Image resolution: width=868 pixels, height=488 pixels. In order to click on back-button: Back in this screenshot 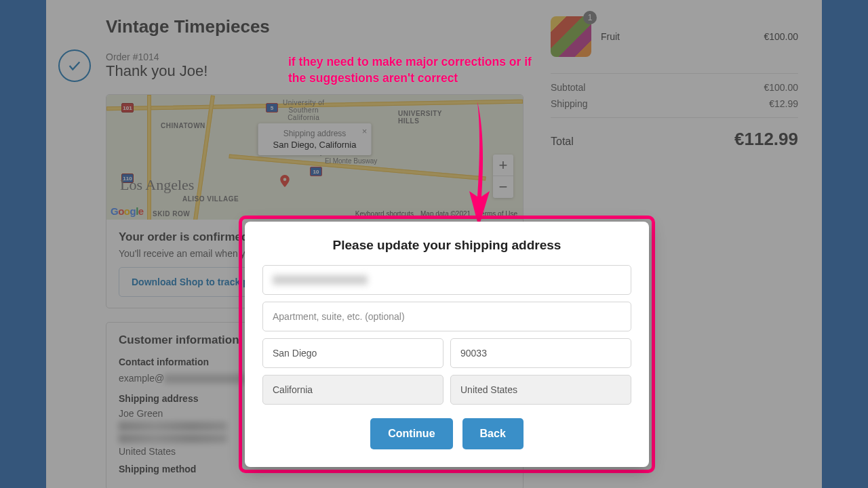, I will do `click(493, 434)`.